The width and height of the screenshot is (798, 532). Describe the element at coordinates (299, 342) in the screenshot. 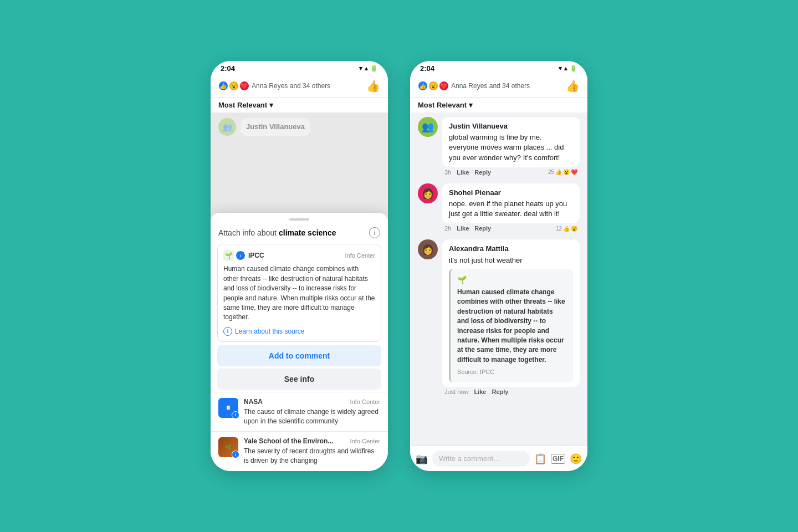

I see `bottom-sheet: Attach info about climate science i 🌱 i …` at that location.